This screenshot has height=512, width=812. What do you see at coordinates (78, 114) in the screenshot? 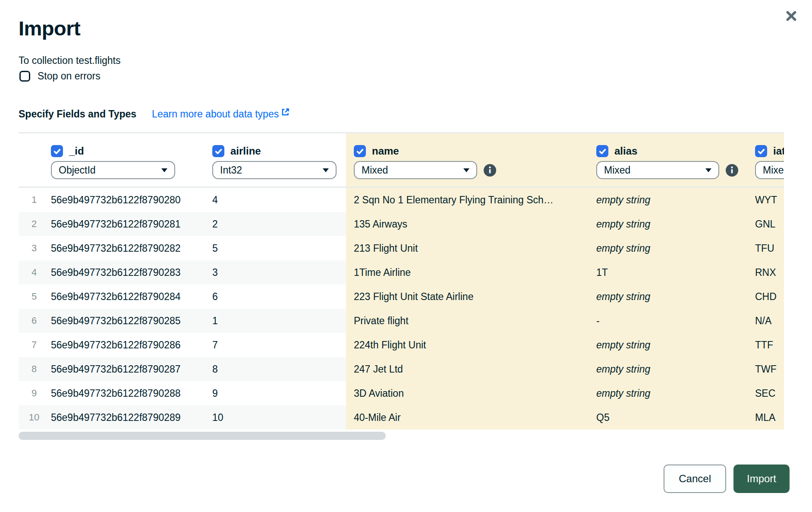
I see `section-heading: Specify Fields and Types` at bounding box center [78, 114].